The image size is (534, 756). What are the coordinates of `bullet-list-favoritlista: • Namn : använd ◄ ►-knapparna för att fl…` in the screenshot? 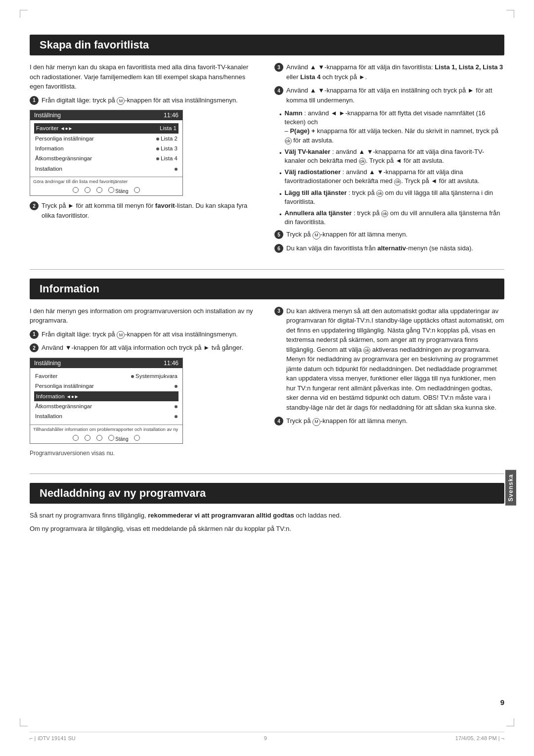 It's located at (392, 168).